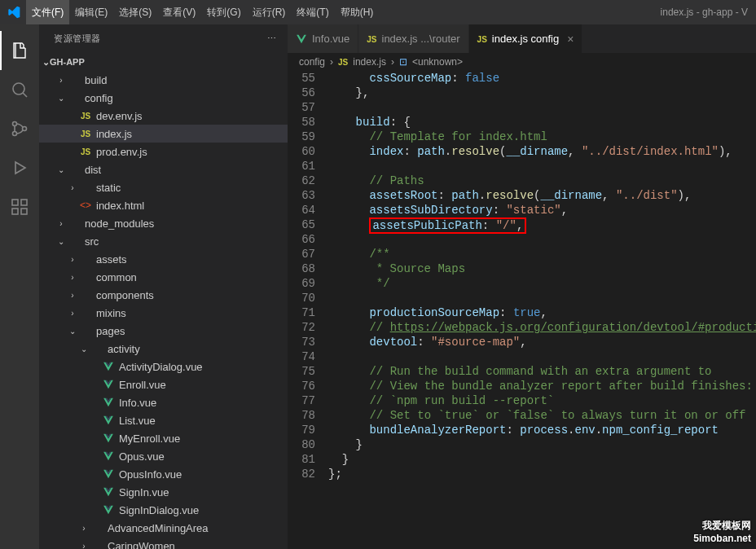 This screenshot has height=549, width=756. What do you see at coordinates (138, 402) in the screenshot?
I see `tree-label: Info.vue` at bounding box center [138, 402].